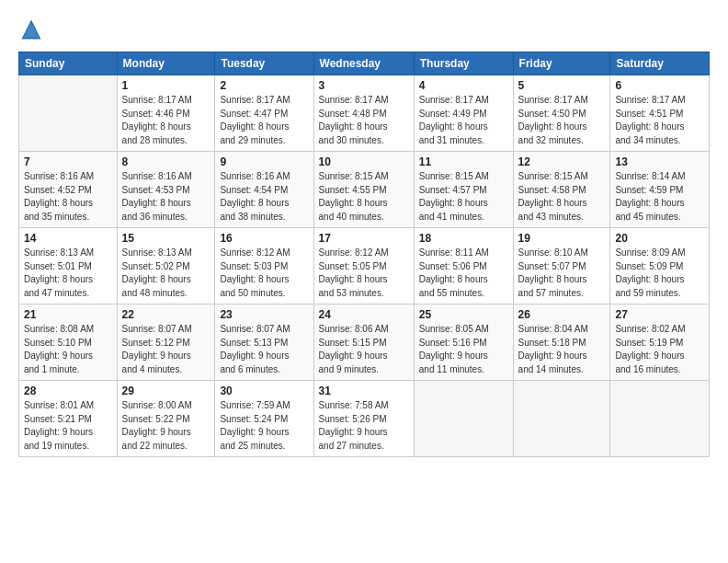 This screenshot has height=563, width=728. Describe the element at coordinates (166, 86) in the screenshot. I see `day-number: 1` at that location.